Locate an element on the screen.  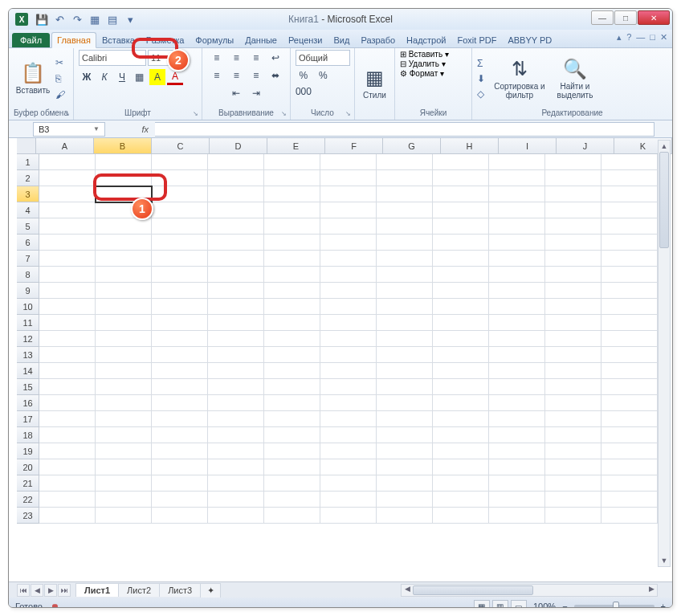
cell-C14 is located at coordinates (180, 371).